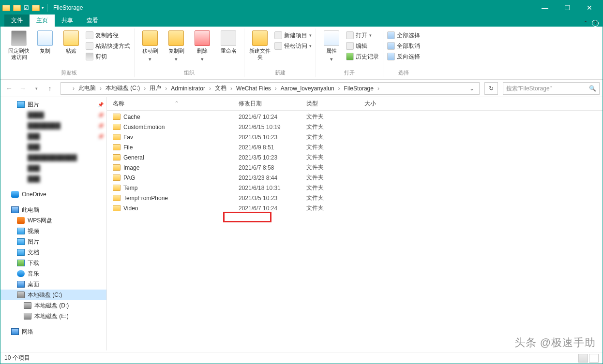 The width and height of the screenshot is (603, 364). Describe the element at coordinates (21, 295) in the screenshot. I see `drive-icon` at that location.